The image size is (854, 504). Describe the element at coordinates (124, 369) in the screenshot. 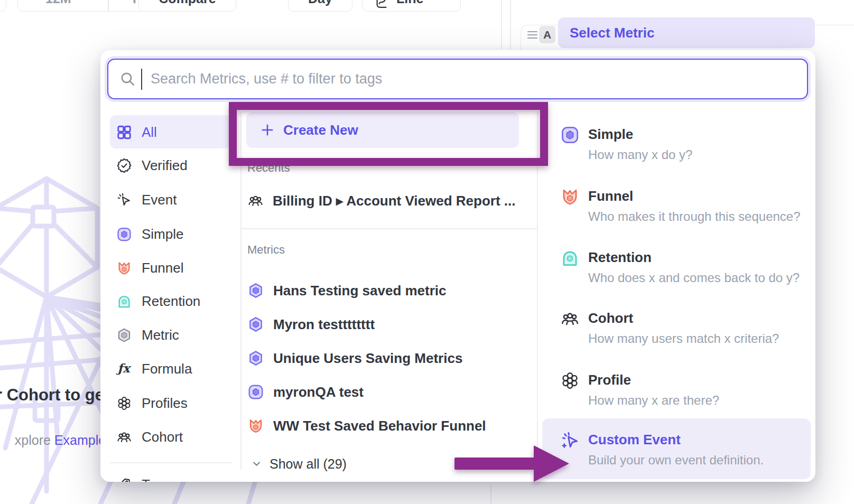

I see `formula-fx-icon: ƒx` at that location.